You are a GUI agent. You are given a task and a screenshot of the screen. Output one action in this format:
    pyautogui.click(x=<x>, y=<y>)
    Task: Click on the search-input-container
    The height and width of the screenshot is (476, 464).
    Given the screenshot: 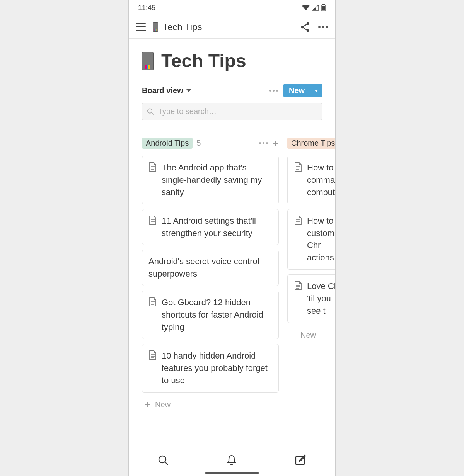 What is the action you would take?
    pyautogui.click(x=232, y=111)
    